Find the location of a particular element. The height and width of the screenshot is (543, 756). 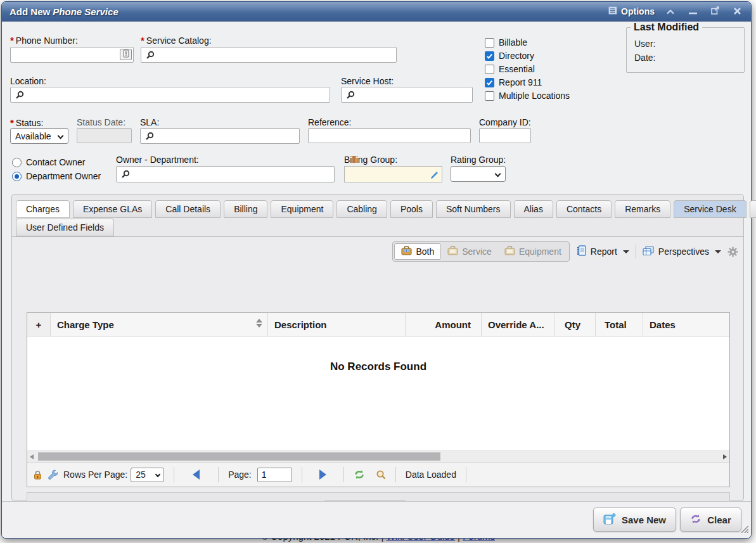

column-header-amount: Amount is located at coordinates (444, 324).